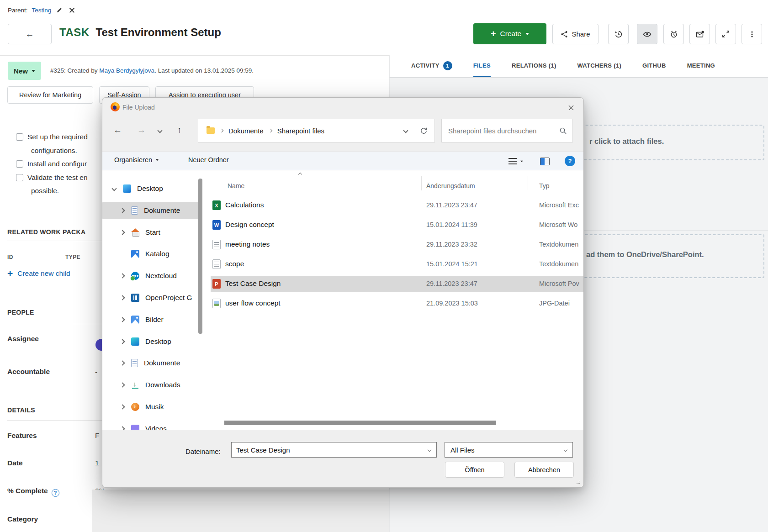 This screenshot has height=532, width=768. I want to click on status-badge: New, so click(25, 71).